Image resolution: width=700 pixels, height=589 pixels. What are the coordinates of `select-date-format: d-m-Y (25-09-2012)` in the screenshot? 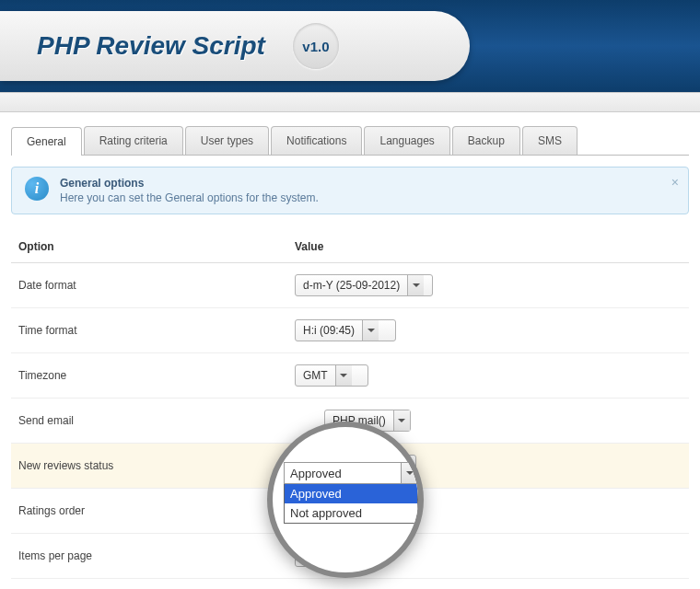 It's located at (364, 285).